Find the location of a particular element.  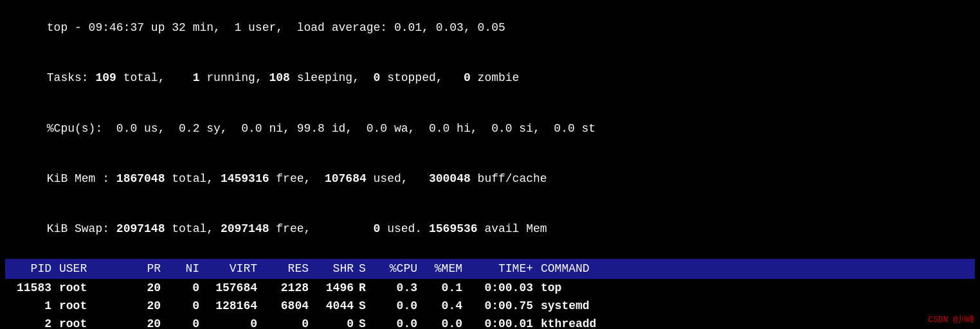

cell-s: R is located at coordinates (367, 288).